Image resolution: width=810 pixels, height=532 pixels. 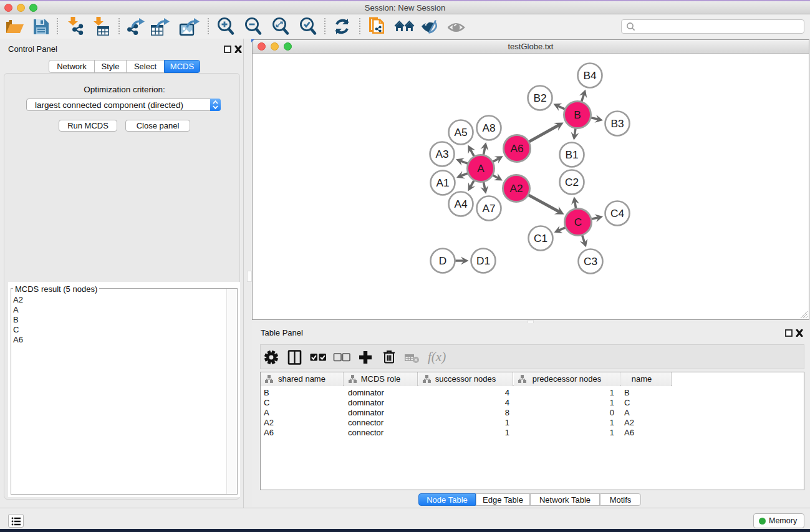 What do you see at coordinates (541, 238) in the screenshot?
I see `svg-text: C1` at bounding box center [541, 238].